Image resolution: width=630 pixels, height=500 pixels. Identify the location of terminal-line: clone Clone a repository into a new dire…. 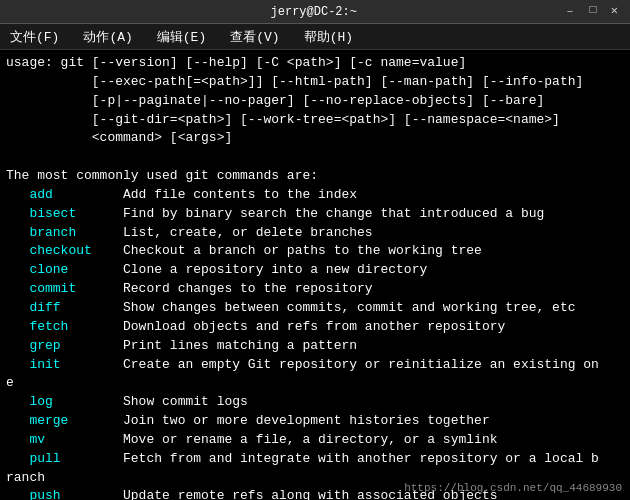
(315, 270).